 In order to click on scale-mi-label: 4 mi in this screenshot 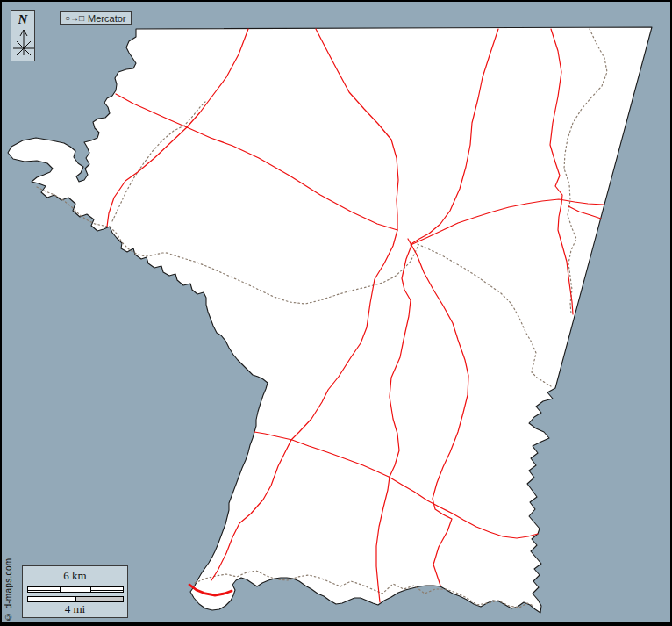, I will do `click(75, 609)`.